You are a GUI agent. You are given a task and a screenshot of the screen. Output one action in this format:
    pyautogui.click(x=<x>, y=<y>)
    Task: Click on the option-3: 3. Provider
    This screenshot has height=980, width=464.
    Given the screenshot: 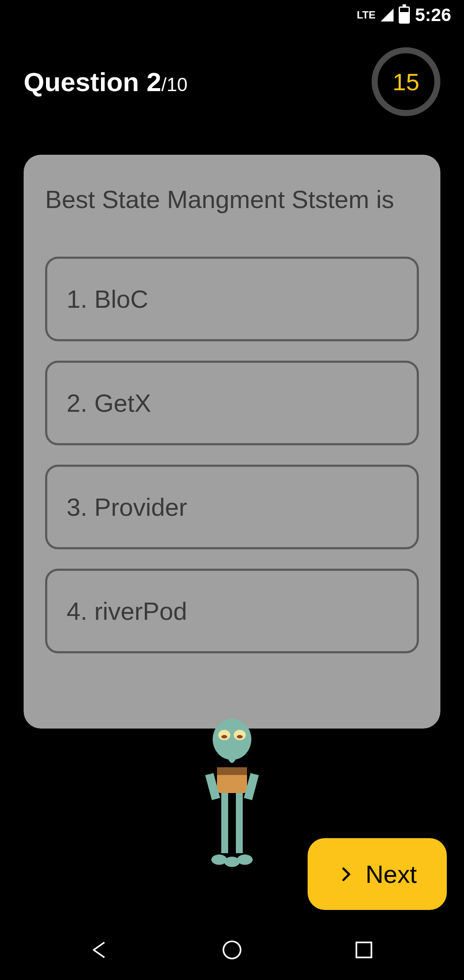 What is the action you would take?
    pyautogui.click(x=232, y=507)
    